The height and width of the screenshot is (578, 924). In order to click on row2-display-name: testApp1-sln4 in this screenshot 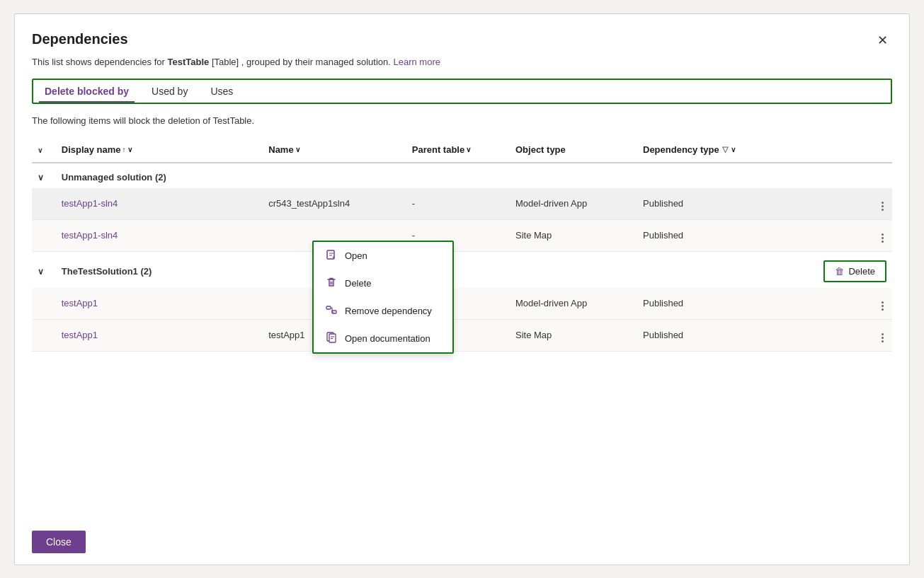, I will do `click(160, 235)`.